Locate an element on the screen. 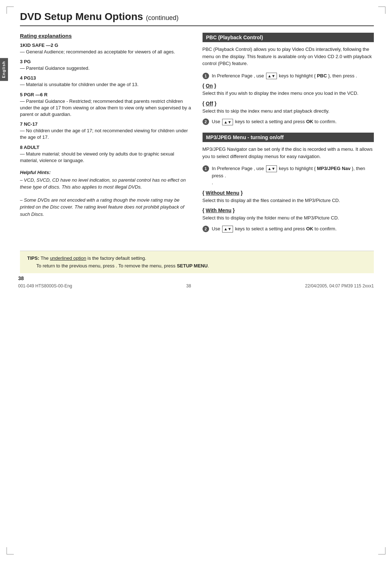 Image resolution: width=392 pixels, height=561 pixels. page-title: DVD Setup Menu Options (continued) is located at coordinates (197, 19).